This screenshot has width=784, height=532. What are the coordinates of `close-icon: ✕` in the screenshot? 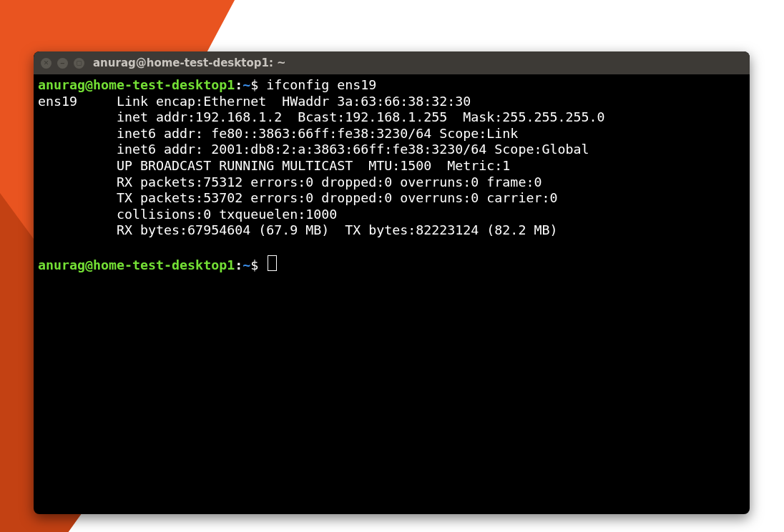 It's located at (46, 63).